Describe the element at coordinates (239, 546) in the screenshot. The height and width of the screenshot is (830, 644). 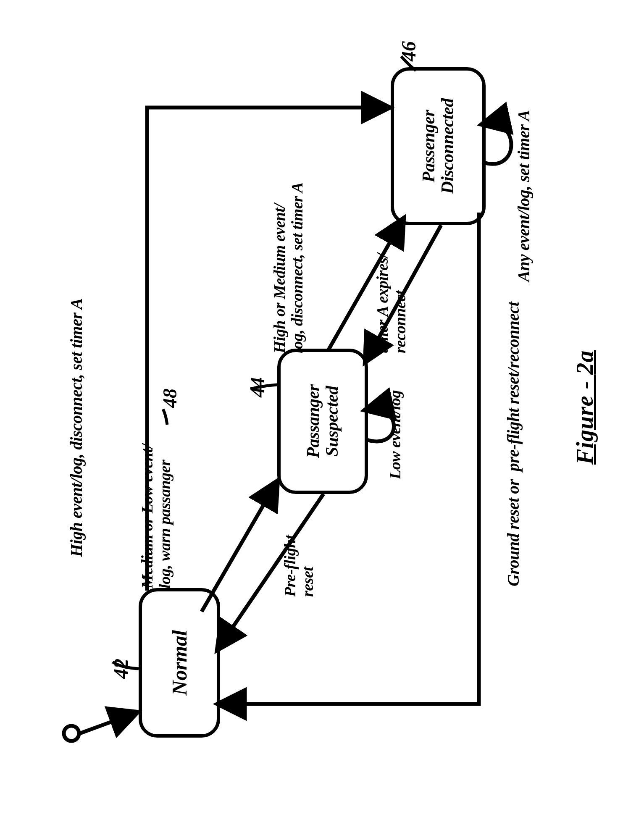
I see `edge-normal-to-suspected` at that location.